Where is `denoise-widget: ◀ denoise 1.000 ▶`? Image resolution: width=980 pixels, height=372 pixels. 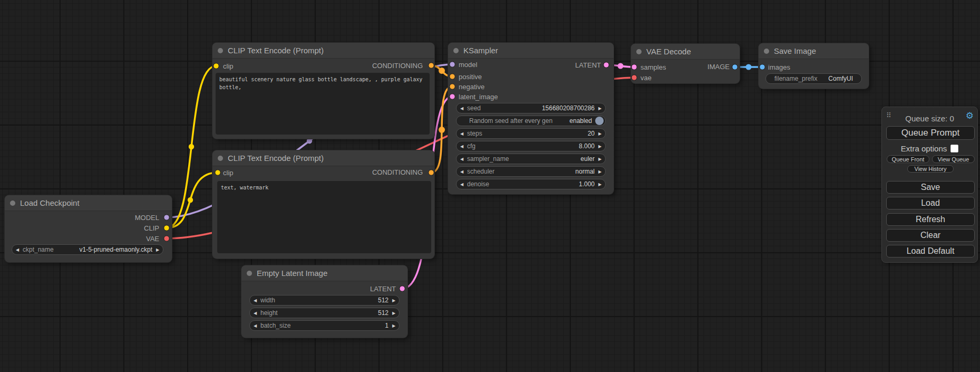
denoise-widget: ◀ denoise 1.000 ▶ is located at coordinates (531, 184).